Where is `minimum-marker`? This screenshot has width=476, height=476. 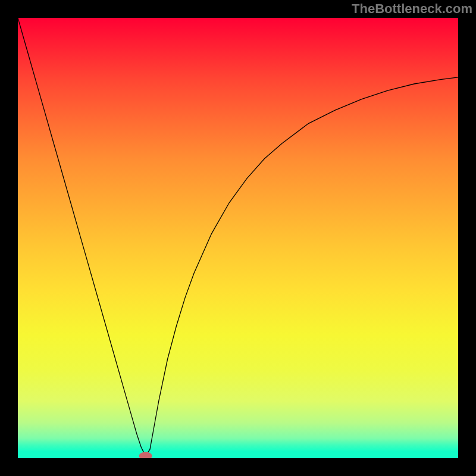 minimum-marker is located at coordinates (146, 456).